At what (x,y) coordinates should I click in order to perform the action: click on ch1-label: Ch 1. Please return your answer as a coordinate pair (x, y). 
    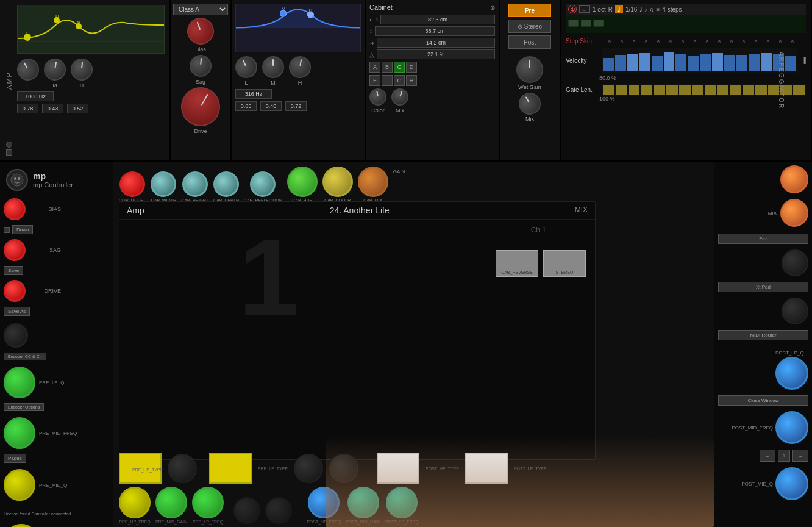
    Looking at the image, I should click on (539, 230).